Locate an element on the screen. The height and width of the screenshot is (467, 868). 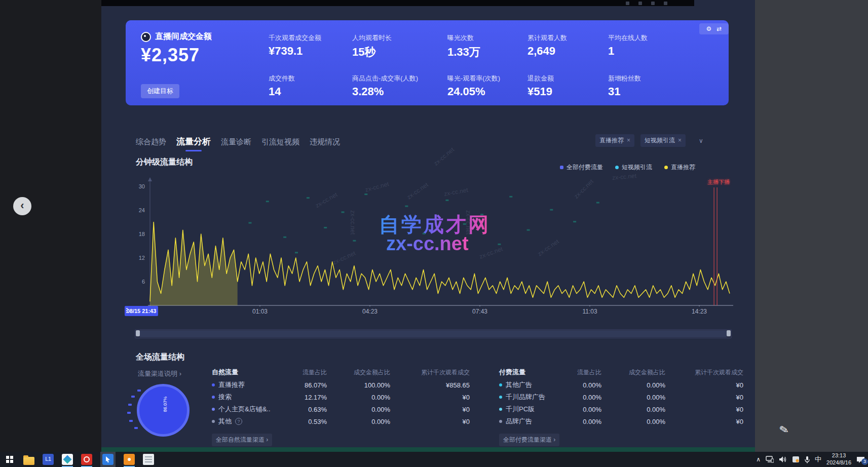
utility-app-icon is located at coordinates (129, 459).